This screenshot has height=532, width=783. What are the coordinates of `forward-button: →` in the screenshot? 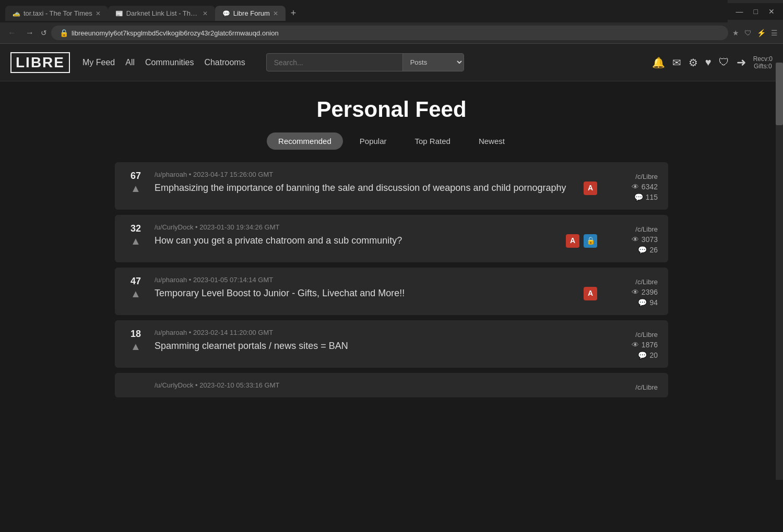 It's located at (30, 33).